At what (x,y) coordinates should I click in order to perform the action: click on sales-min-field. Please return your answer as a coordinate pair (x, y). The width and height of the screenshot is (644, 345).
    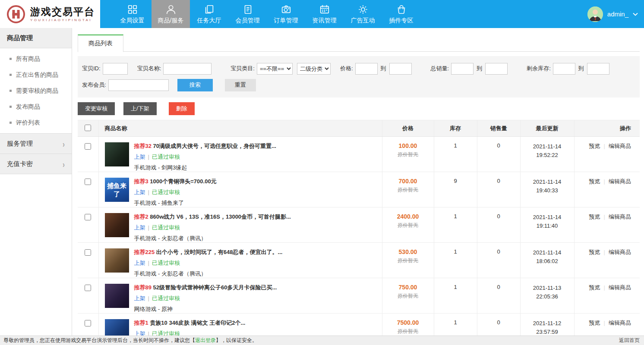
    Looking at the image, I should click on (462, 69).